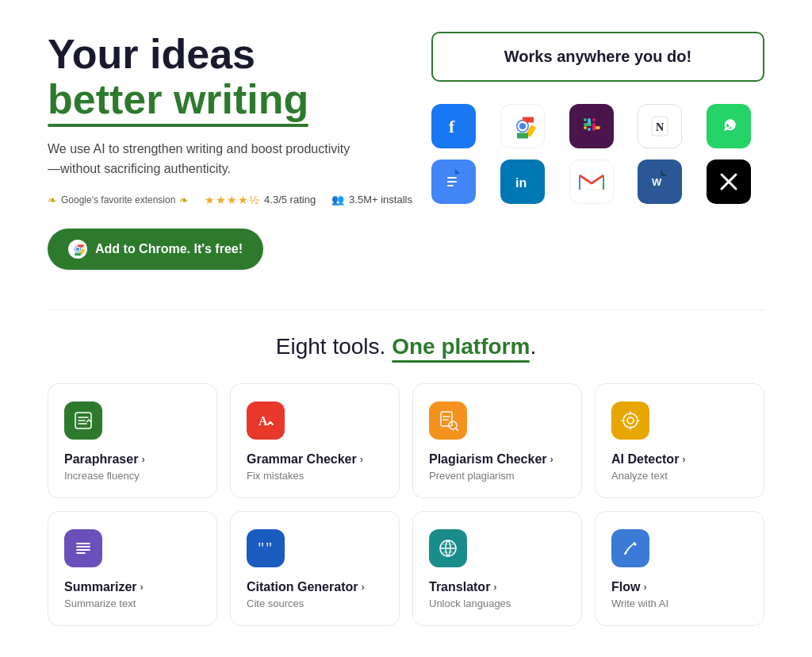 The height and width of the screenshot is (657, 812). Describe the element at coordinates (132, 568) in the screenshot. I see `tool-card-summarizer: Summarizer › Summarize text` at that location.